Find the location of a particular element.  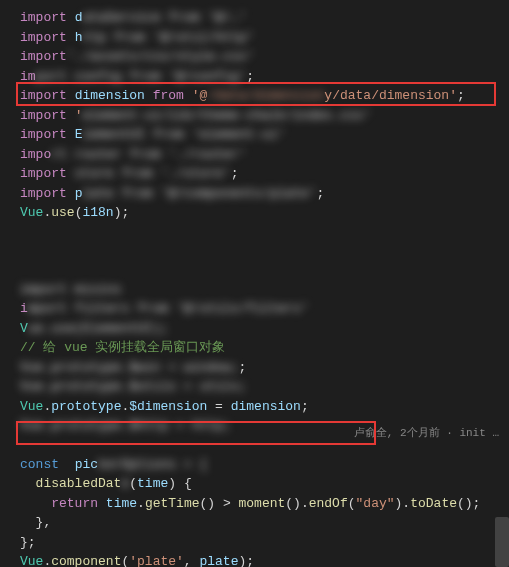

scrollbar-thumb is located at coordinates (502, 542).